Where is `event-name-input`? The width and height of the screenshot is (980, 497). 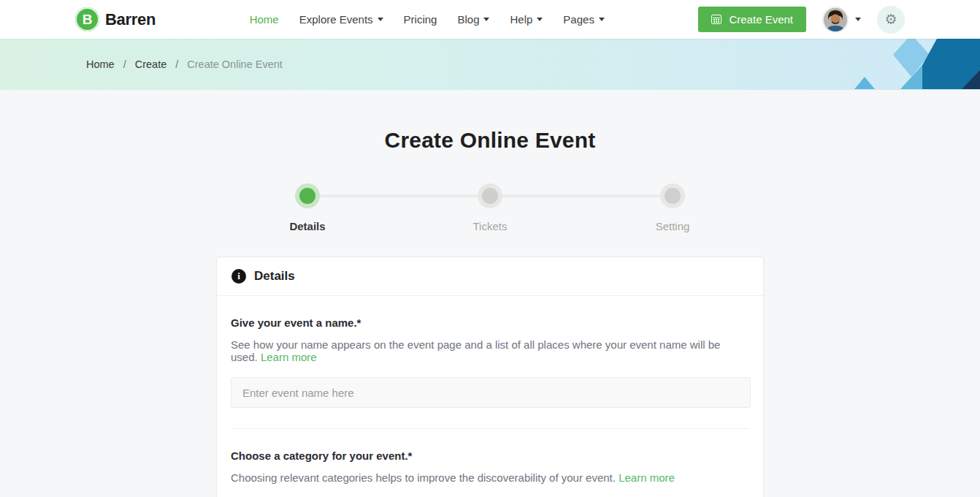
event-name-input is located at coordinates (491, 392).